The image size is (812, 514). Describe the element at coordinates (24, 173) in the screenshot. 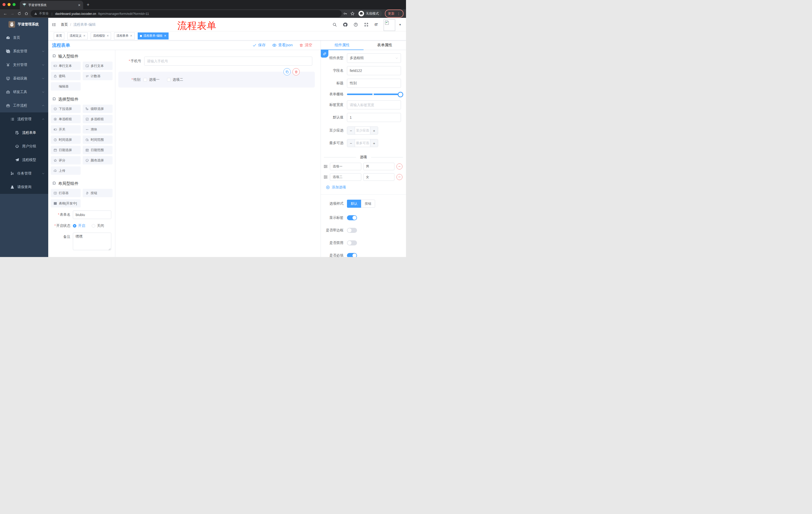

I see `sidebar-item-task-mgmt: 任务管理` at that location.